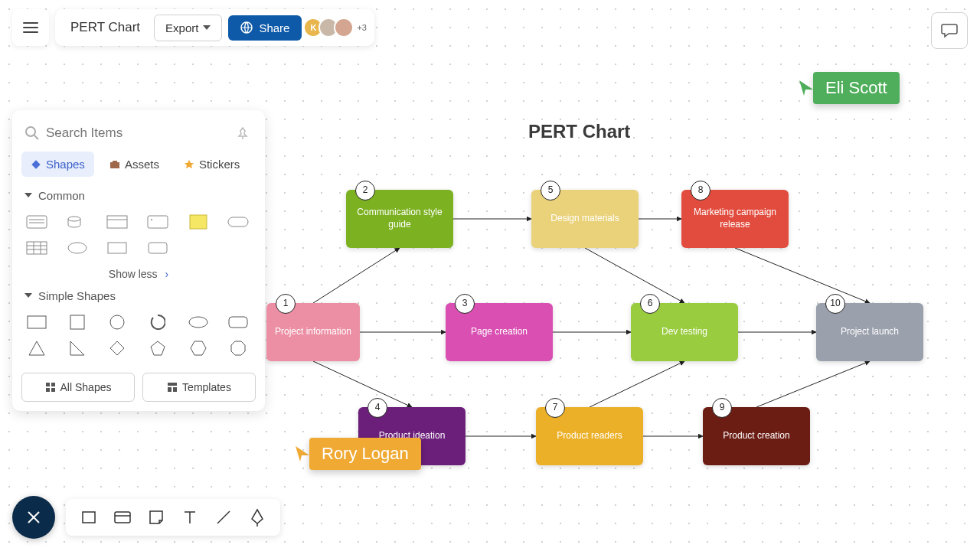 The height and width of the screenshot is (551, 980). What do you see at coordinates (499, 332) in the screenshot?
I see `pert-node-3: 3Page creation` at bounding box center [499, 332].